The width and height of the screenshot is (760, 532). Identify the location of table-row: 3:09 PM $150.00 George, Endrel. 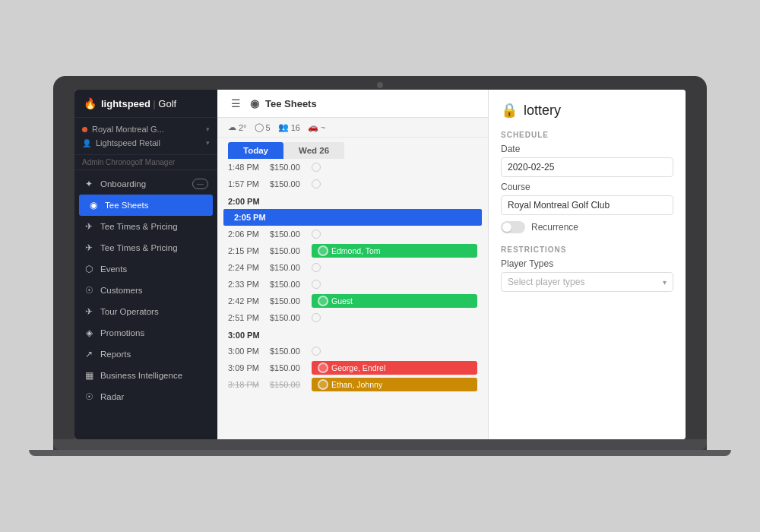
(353, 368).